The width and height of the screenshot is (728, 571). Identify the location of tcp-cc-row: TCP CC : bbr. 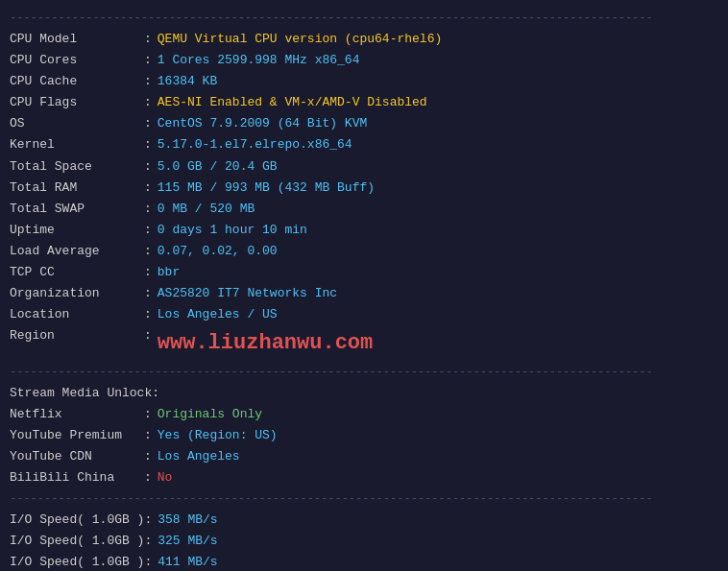
(364, 273).